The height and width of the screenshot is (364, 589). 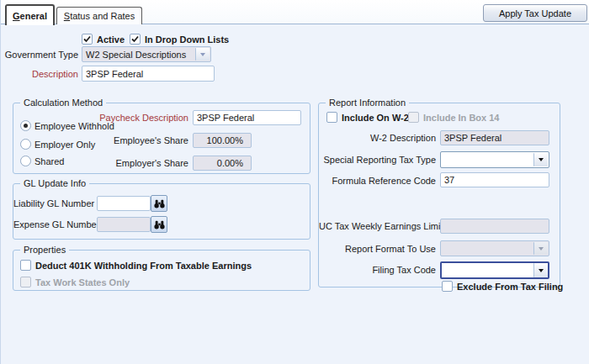 What do you see at coordinates (25, 266) in the screenshot?
I see `deduct-401k-checkbox` at bounding box center [25, 266].